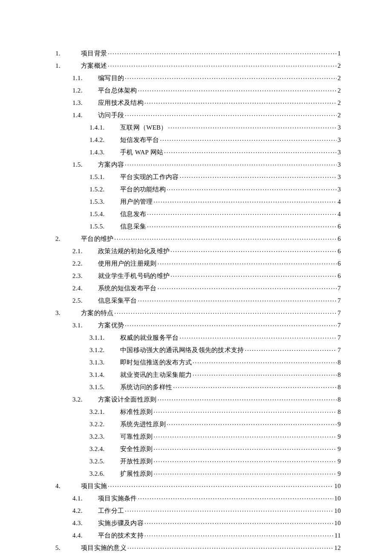 Image resolution: width=392 pixels, height=555 pixels. I want to click on toc-entry: 3.1.方案优势7, so click(198, 325).